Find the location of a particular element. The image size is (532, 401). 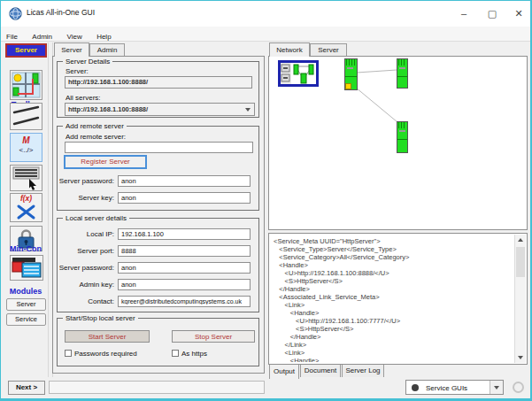

tab-admin: Admin is located at coordinates (107, 50).